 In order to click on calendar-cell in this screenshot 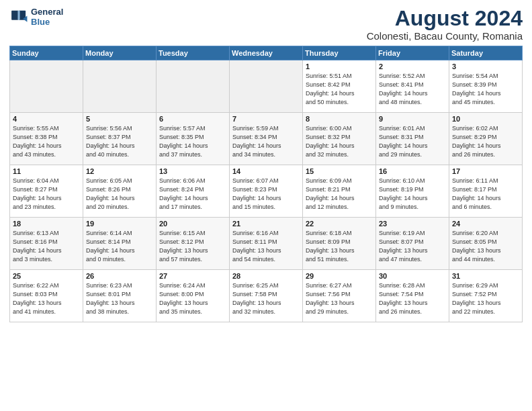, I will do `click(193, 87)`.